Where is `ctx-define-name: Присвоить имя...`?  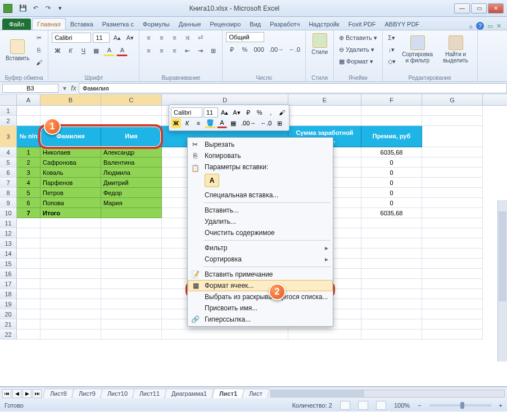 ctx-define-name: Присвоить имя... is located at coordinates (260, 308).